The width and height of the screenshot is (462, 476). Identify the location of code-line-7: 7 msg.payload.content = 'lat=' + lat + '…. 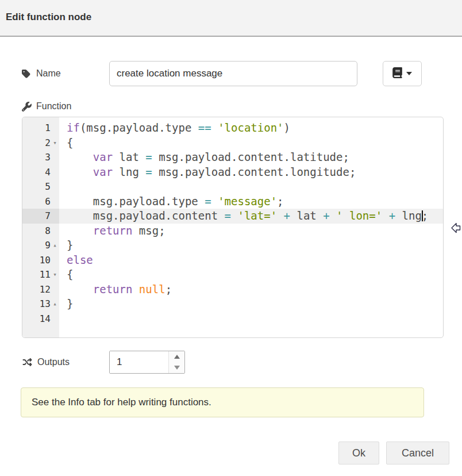
(233, 216).